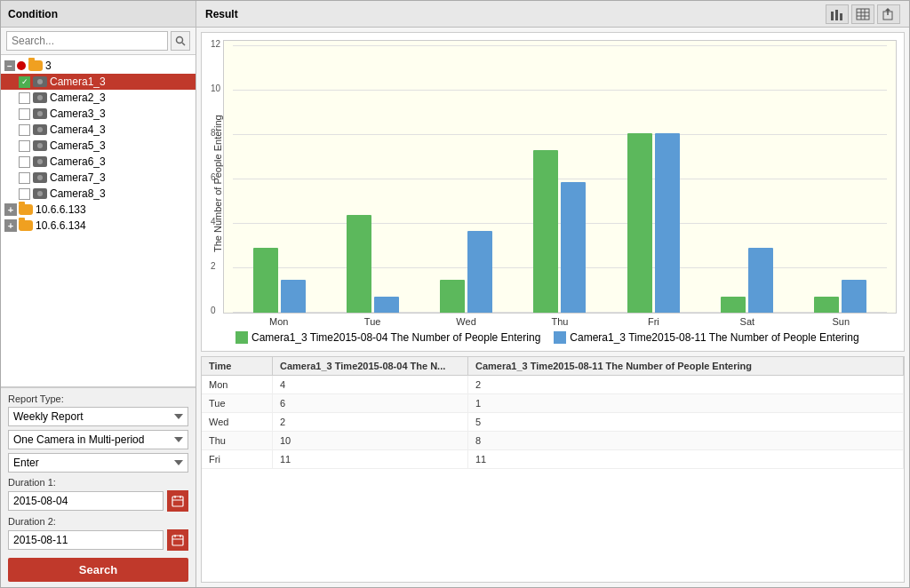 Image resolution: width=910 pixels, height=588 pixels. What do you see at coordinates (98, 540) in the screenshot?
I see `duration2-row` at bounding box center [98, 540].